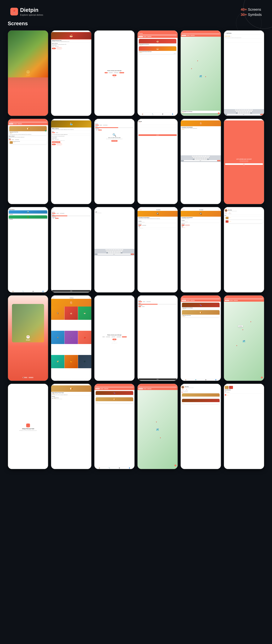  Describe the element at coordinates (116, 73) in the screenshot. I see `chip-lactose: LACTOSE FREE` at that location.